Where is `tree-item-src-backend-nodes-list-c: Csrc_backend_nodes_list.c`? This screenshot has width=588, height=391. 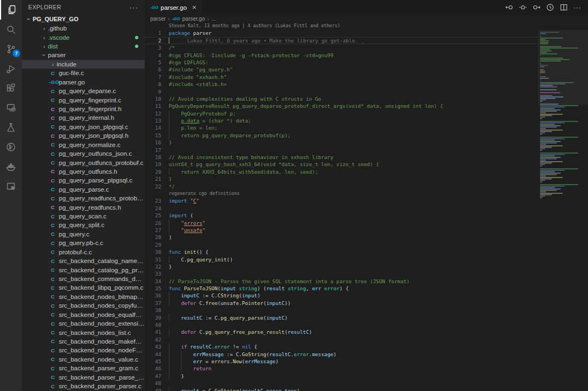
tree-item-src-backend-nodes-list-c: Csrc_backend_nodes_list.c is located at coordinates (83, 332).